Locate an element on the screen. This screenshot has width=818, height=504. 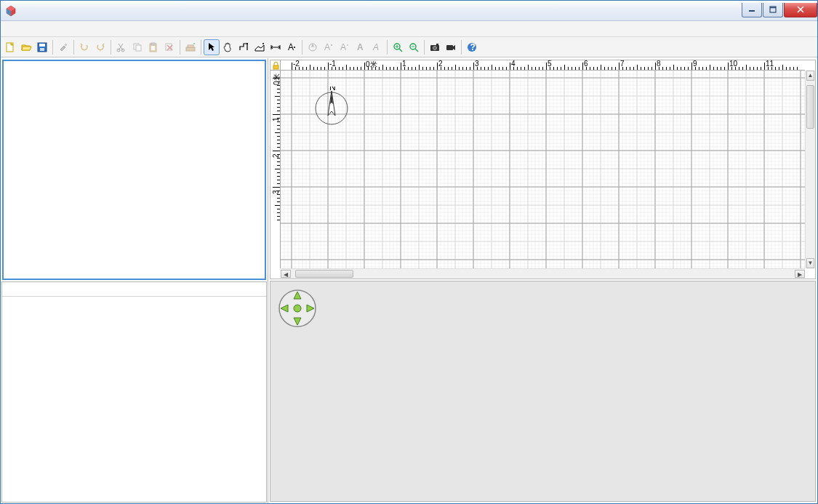
maximize-button is located at coordinates (773, 10).